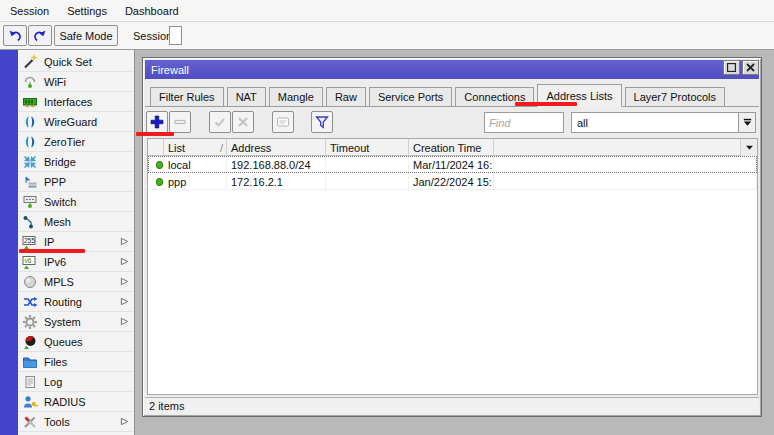 This screenshot has height=435, width=774. What do you see at coordinates (76, 362) in the screenshot?
I see `sidebar-item-files: Files` at bounding box center [76, 362].